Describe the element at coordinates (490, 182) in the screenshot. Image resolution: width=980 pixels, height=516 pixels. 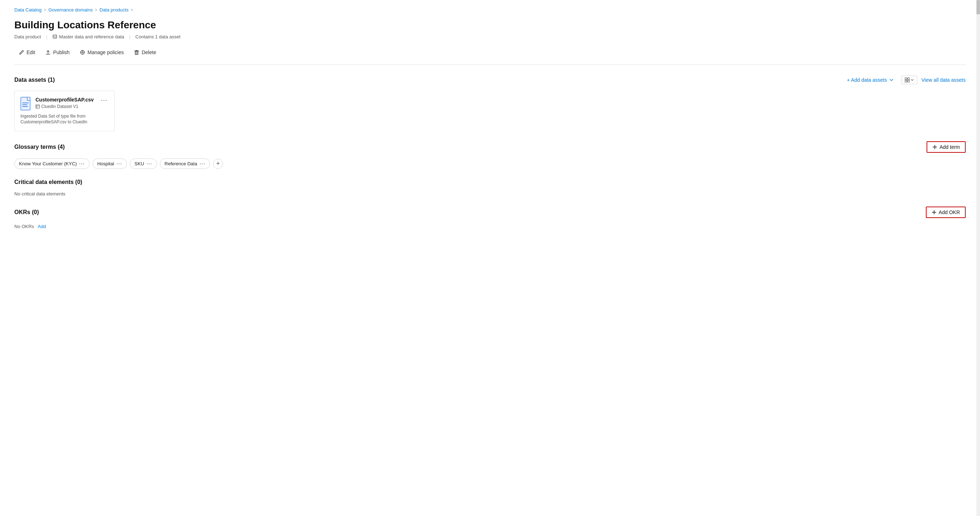
I see `critical-elements-header: Critical data elements (0)` at that location.